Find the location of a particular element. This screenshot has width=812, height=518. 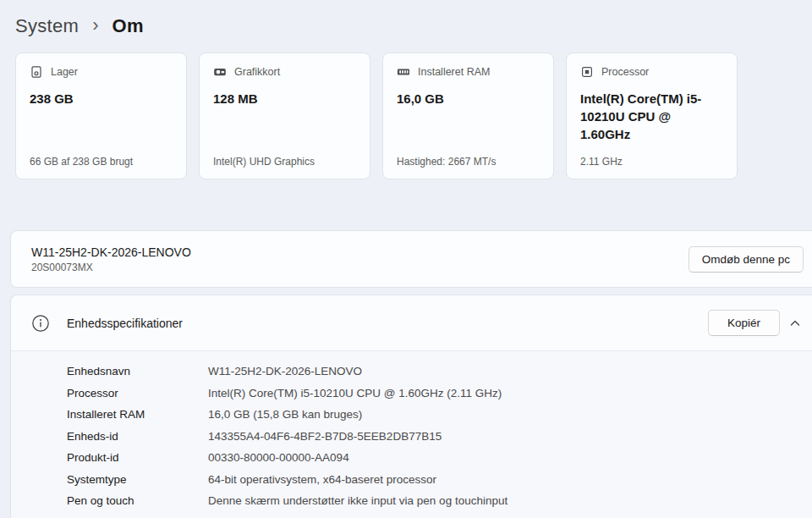

device-name-card: W11-25H2-DK-2026-LENOVO 20S00073MX Omdøb… is located at coordinates (411, 259).